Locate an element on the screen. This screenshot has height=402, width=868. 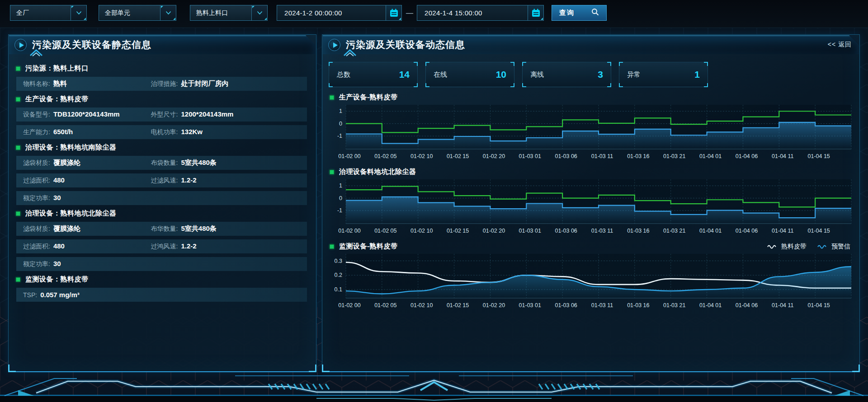
svg-text: 01-02 10 is located at coordinates (421, 305).